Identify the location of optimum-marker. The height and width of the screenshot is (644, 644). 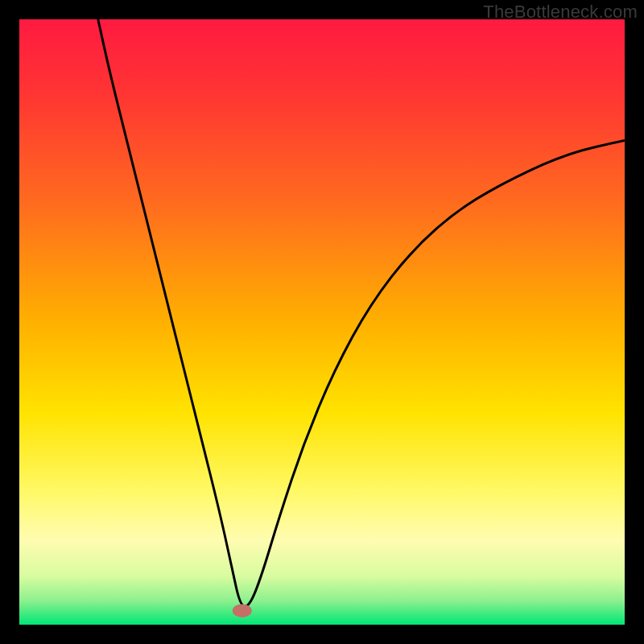
(242, 610).